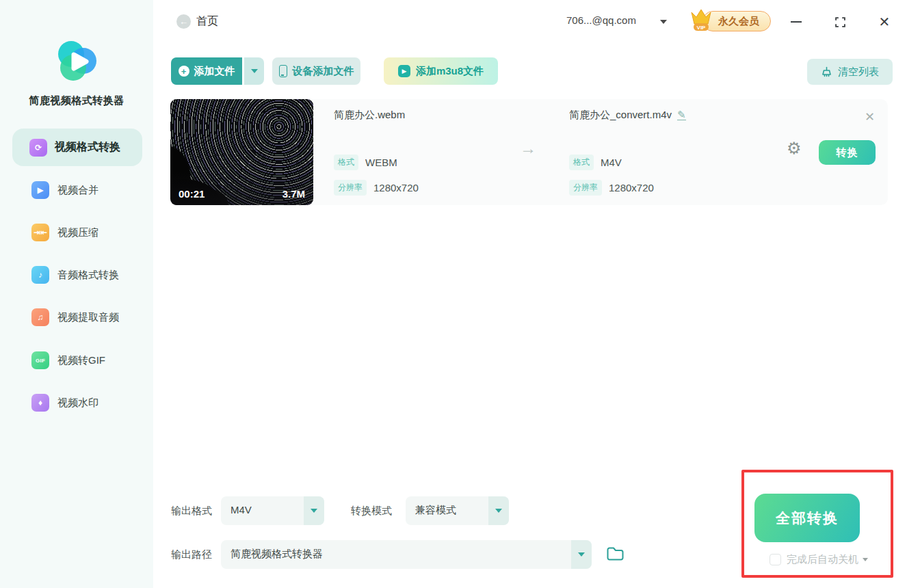 The height and width of the screenshot is (588, 907). What do you see at coordinates (858, 72) in the screenshot?
I see `clear-list-label: 清空列表` at bounding box center [858, 72].